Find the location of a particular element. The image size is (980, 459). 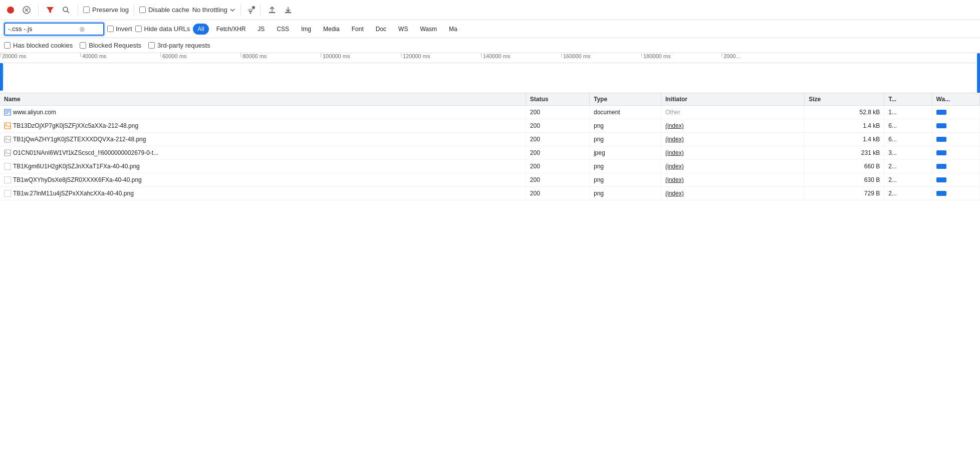

header-waterfall: Wa... is located at coordinates (956, 99).